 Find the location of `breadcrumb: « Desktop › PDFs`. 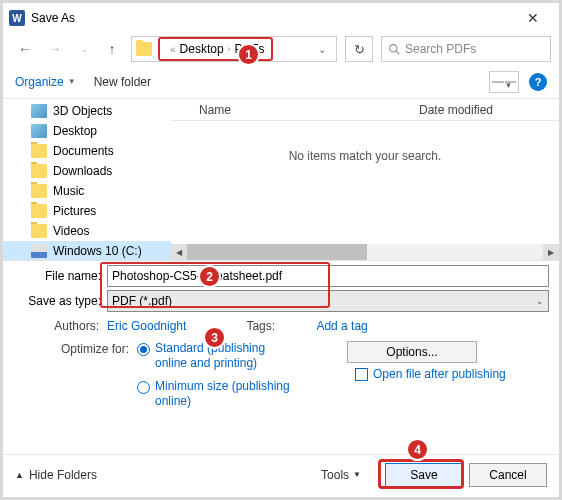

breadcrumb: « Desktop › PDFs is located at coordinates (216, 49).